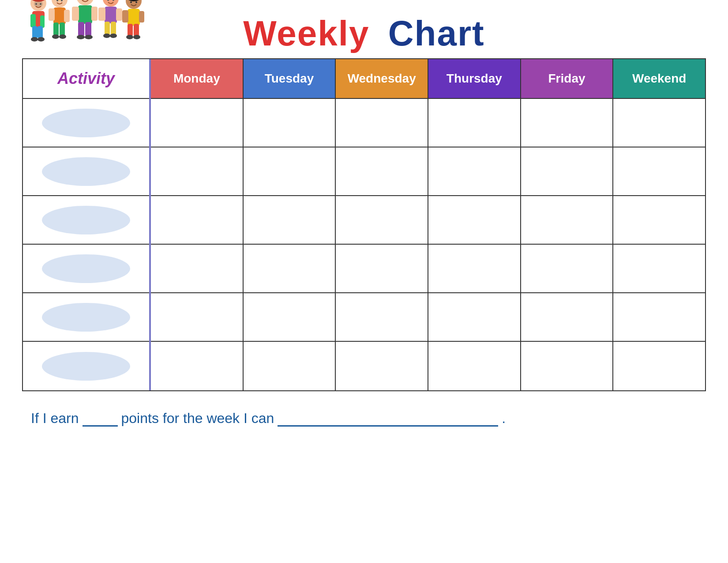 The width and height of the screenshot is (728, 563). What do you see at coordinates (504, 419) in the screenshot?
I see `footer-period: .` at bounding box center [504, 419].